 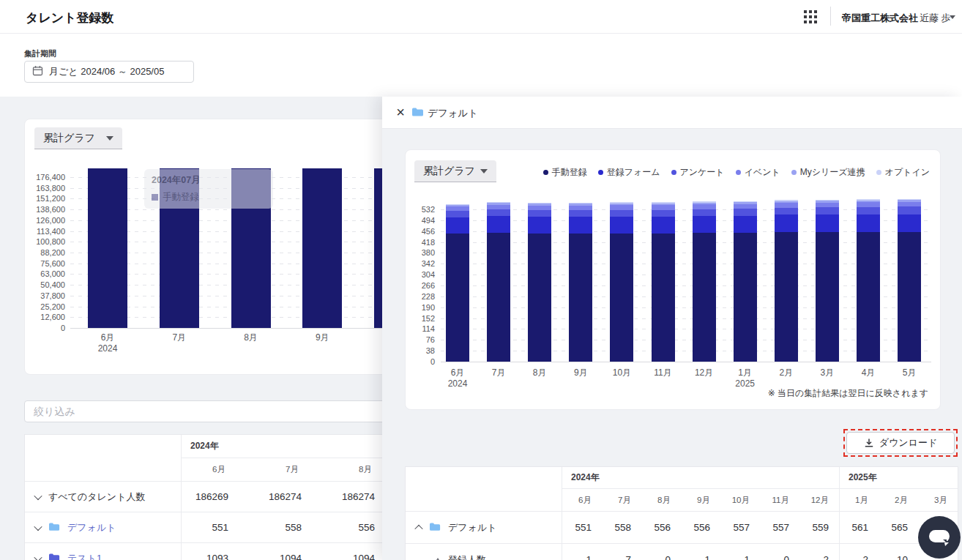 I want to click on user-caret-down-icon, so click(x=952, y=18).